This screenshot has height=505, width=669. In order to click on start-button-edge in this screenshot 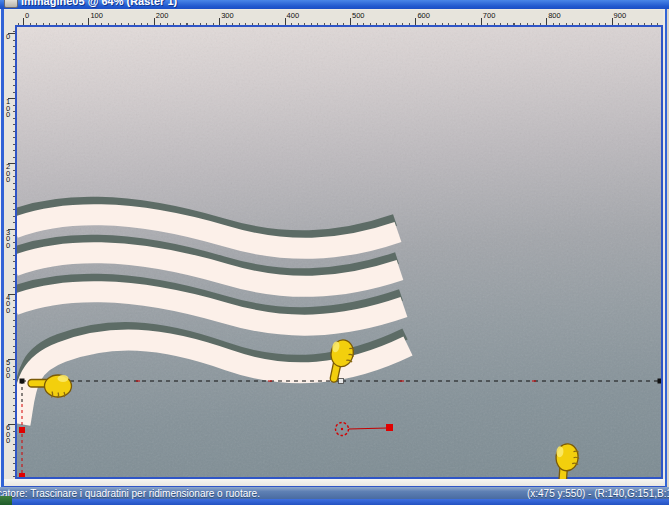, I will do `click(6, 500)`.